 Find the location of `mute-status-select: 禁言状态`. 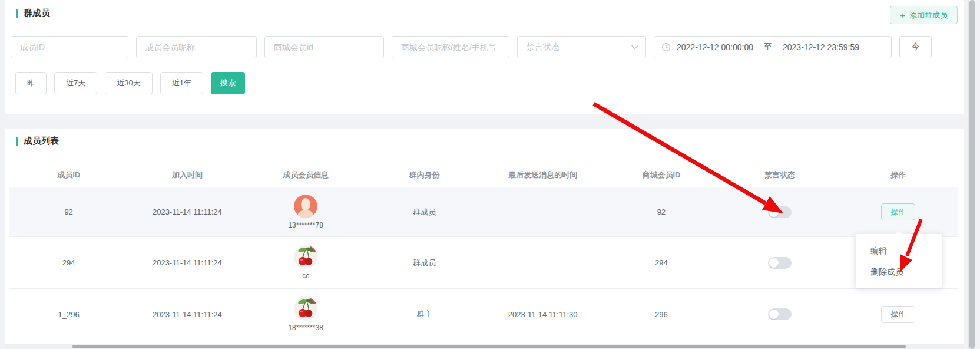

mute-status-select: 禁言状态 is located at coordinates (582, 47).